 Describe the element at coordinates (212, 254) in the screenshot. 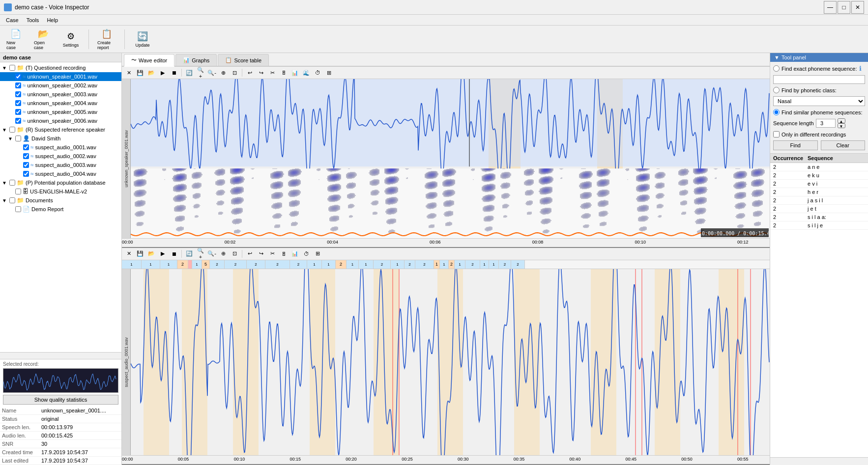

I see `zoom-out-bottom: 🔍-` at that location.